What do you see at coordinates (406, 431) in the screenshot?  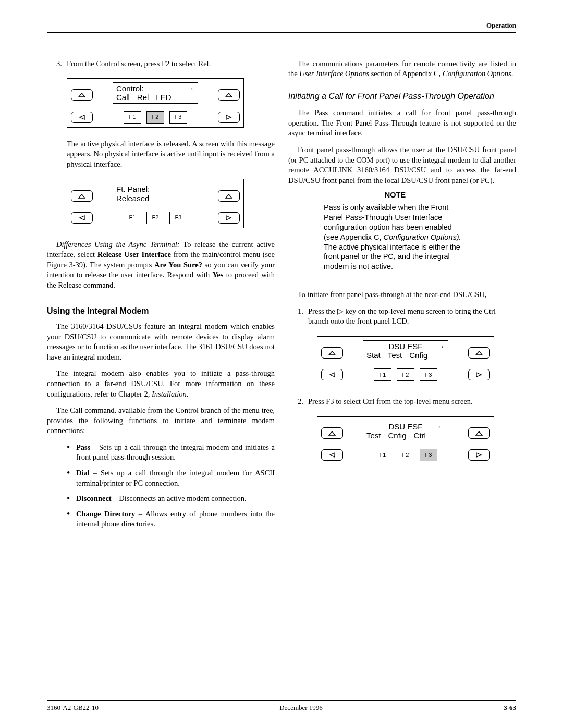 I see `lcd-screen: DSU ESF ← Test Cnfig Ctrl` at bounding box center [406, 431].